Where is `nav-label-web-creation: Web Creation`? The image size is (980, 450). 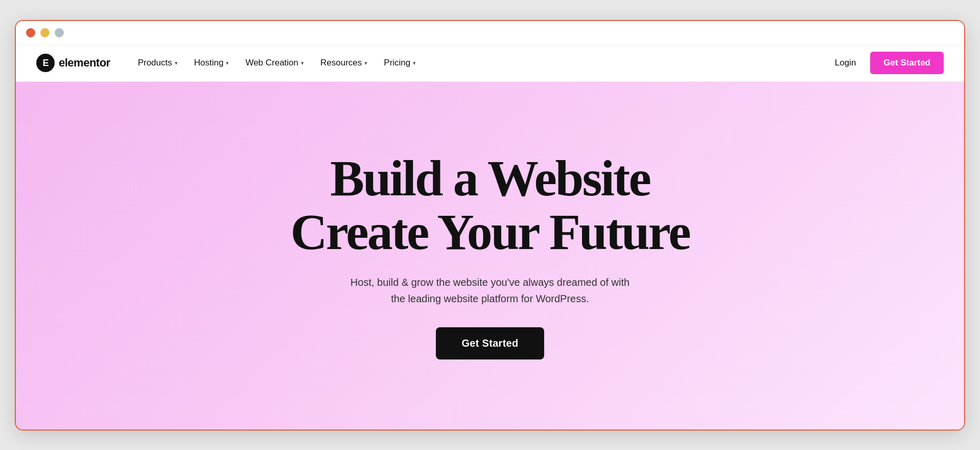
nav-label-web-creation: Web Creation is located at coordinates (272, 63).